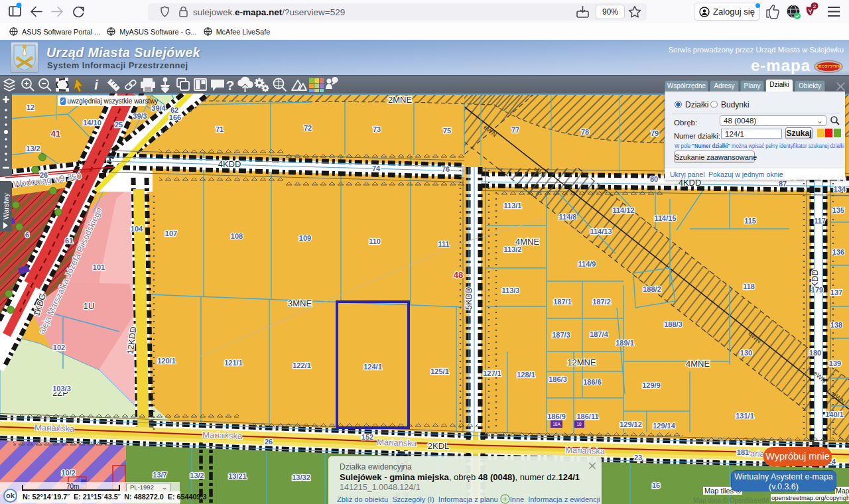  What do you see at coordinates (840, 189) in the screenshot?
I see `svg-text: 134` at bounding box center [840, 189].